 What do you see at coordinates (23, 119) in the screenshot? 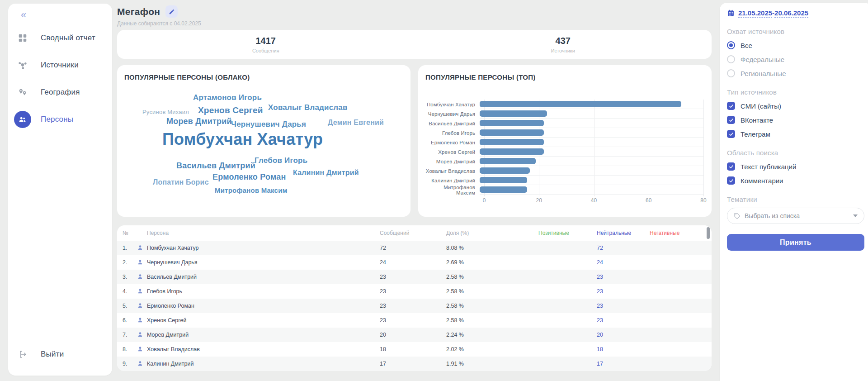
I see `people-group-icon` at bounding box center [23, 119].